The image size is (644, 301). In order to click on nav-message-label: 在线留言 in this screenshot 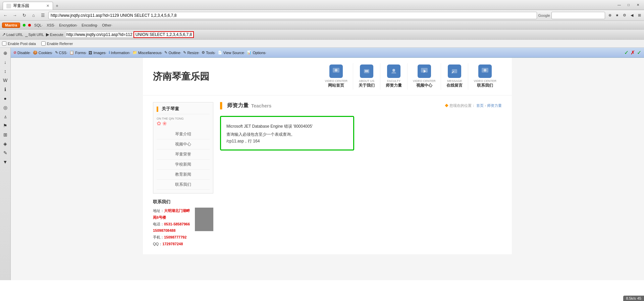, I will do `click(454, 85)`.